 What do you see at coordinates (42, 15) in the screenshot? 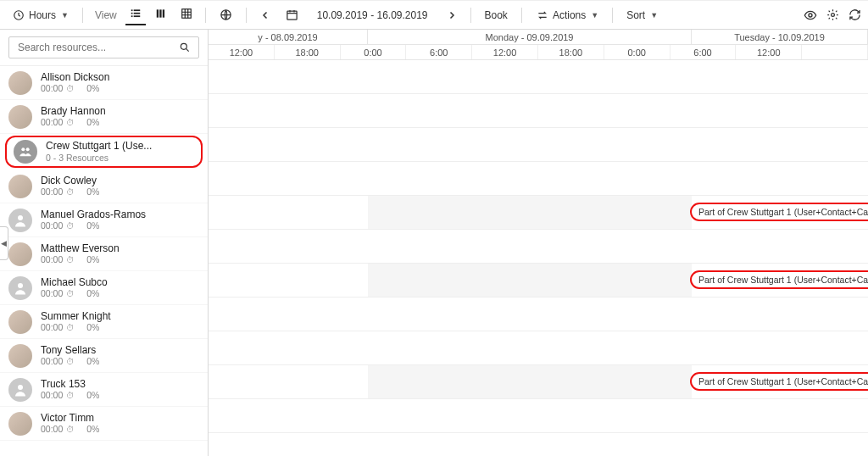
I see `hours-label: Hours` at bounding box center [42, 15].